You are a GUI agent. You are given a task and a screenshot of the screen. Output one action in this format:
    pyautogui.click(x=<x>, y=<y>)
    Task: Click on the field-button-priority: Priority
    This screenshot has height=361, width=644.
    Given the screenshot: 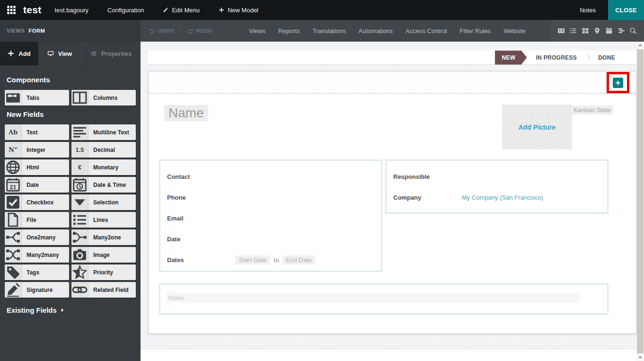 What is the action you would take?
    pyautogui.click(x=104, y=273)
    